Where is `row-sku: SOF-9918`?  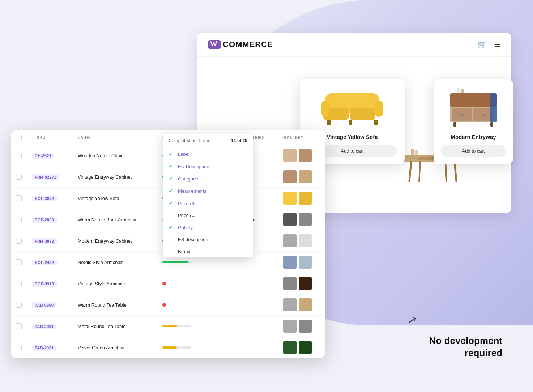
row-sku: SOF-9918 is located at coordinates (50, 284).